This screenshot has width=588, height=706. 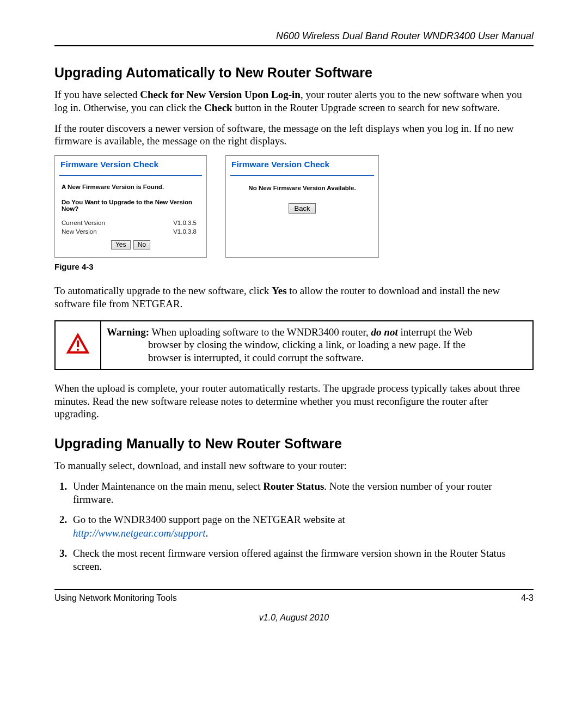 I want to click on para-manual-intro: To manually select, download, and instal…, so click(x=294, y=466).